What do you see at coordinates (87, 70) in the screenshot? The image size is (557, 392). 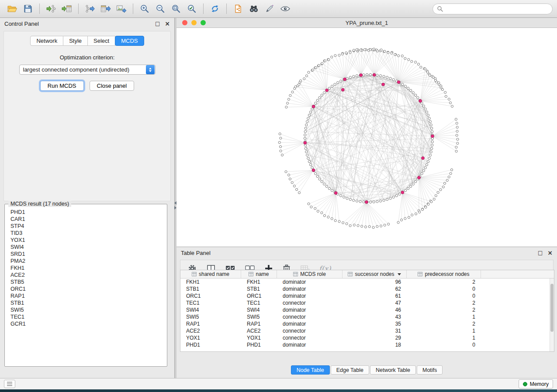 I see `criterion-dropdown: largest connected component (undirected)` at bounding box center [87, 70].